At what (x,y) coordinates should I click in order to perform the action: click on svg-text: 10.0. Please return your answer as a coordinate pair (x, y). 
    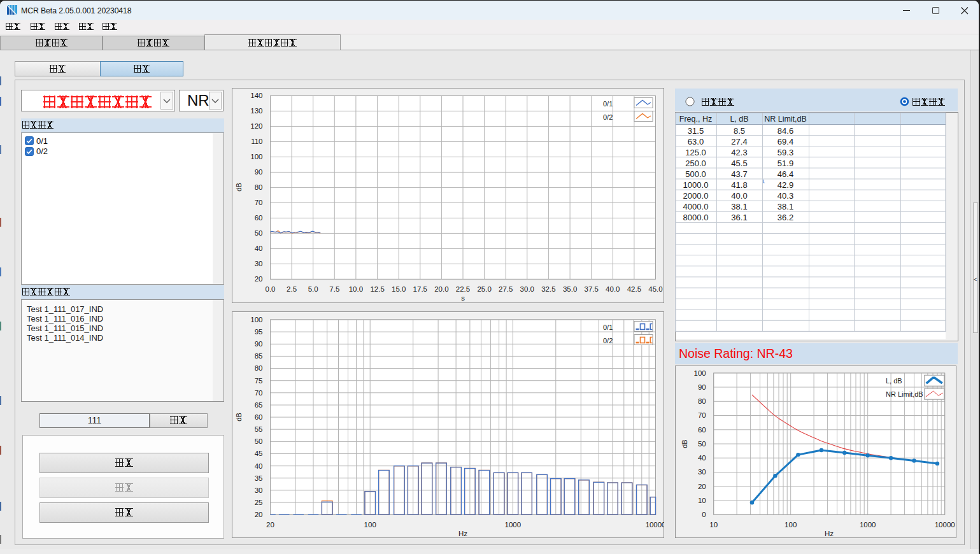
    Looking at the image, I should click on (356, 289).